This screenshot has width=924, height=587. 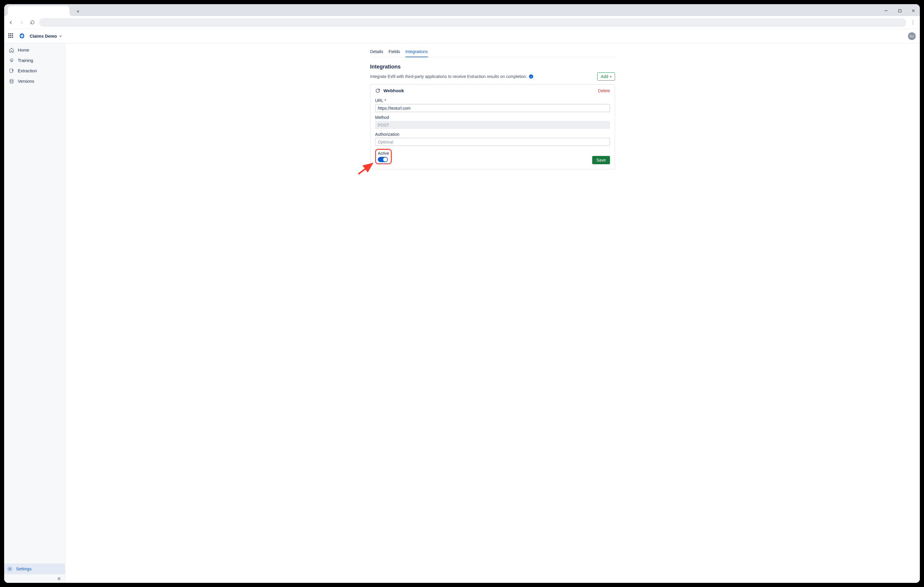 I want to click on home-icon, so click(x=12, y=50).